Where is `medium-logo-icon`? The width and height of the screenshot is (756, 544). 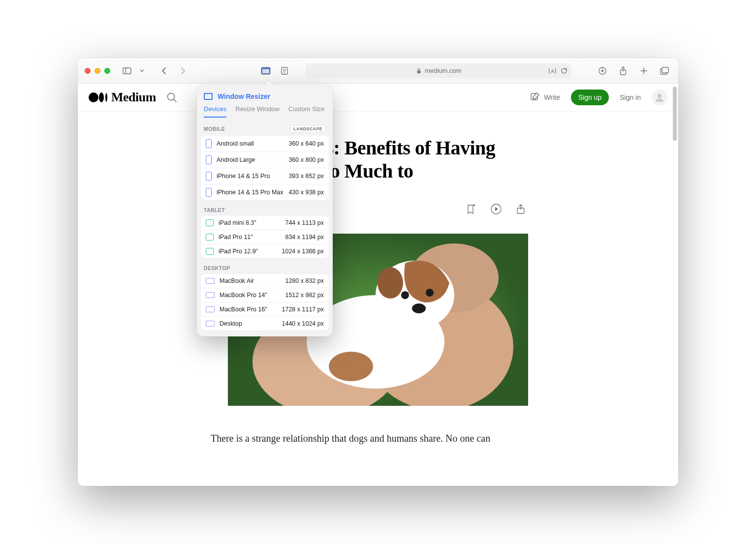 medium-logo-icon is located at coordinates (99, 97).